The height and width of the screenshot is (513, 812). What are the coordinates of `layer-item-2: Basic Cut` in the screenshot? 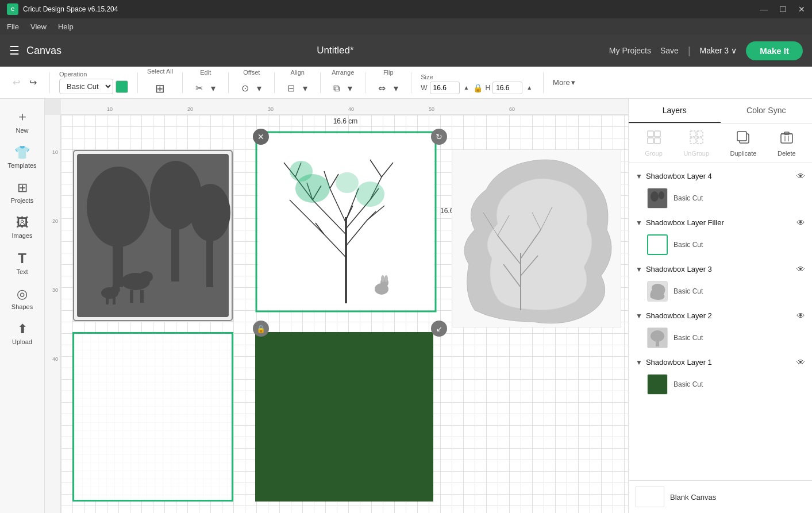 It's located at (721, 338).